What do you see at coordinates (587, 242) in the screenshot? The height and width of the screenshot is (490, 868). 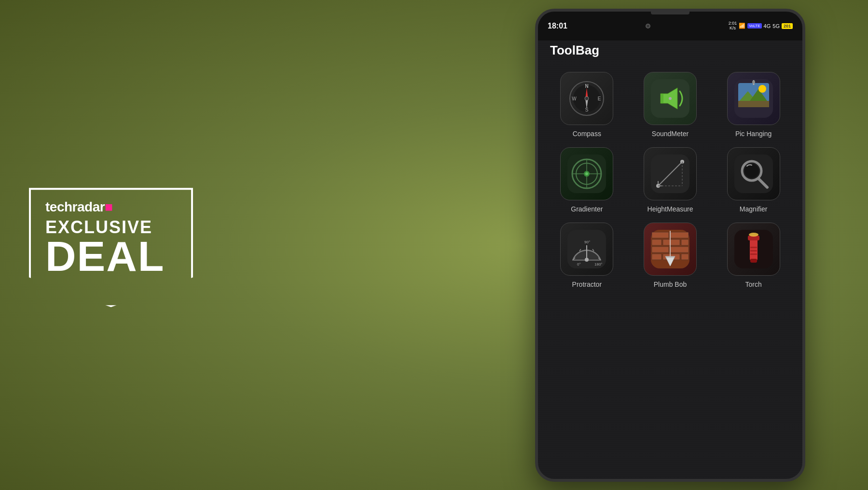 I see `svg-text: 90°` at bounding box center [587, 242].